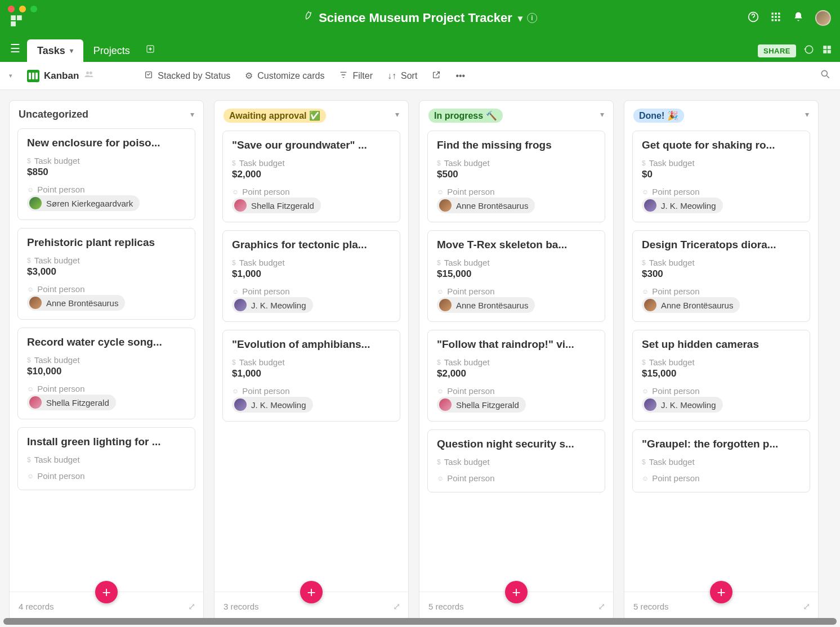 This screenshot has width=840, height=627. What do you see at coordinates (721, 344) in the screenshot?
I see `card-title: Set up hidden cameras` at bounding box center [721, 344].